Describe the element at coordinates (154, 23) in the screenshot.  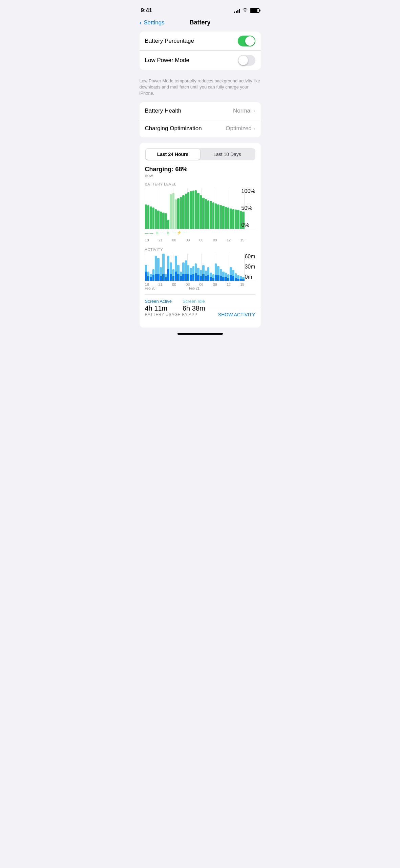
I see `back-label: Settings` at that location.